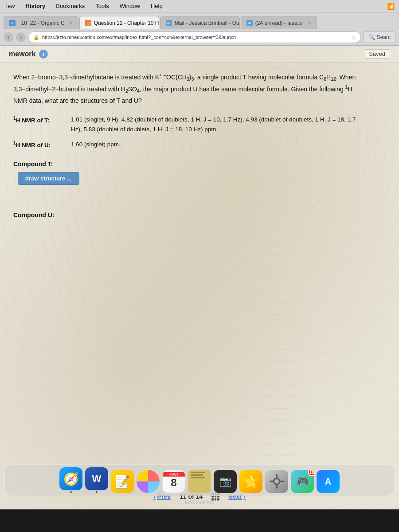  I want to click on macbook-label: MacBook Pro, so click(200, 502).